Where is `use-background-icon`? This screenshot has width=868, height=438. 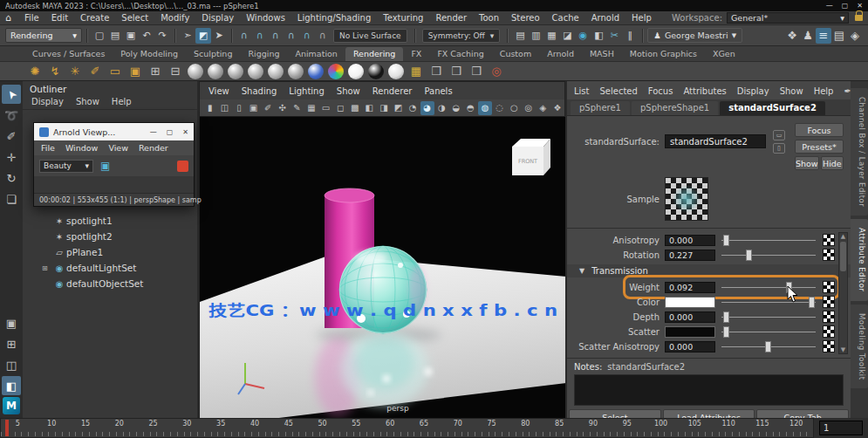 use-background-icon is located at coordinates (396, 72).